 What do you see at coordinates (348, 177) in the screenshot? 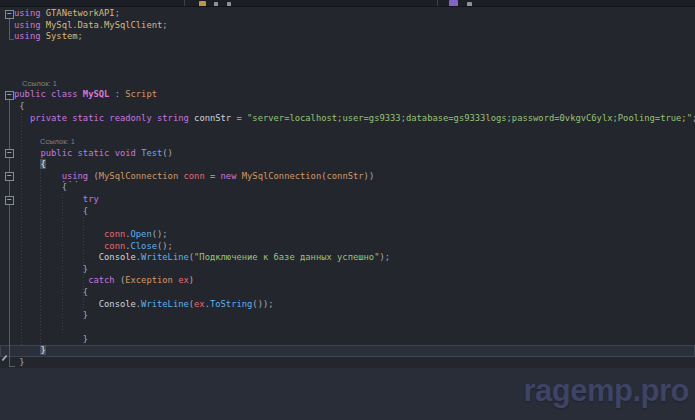
I see `code-line: using (MySqlConnection conn = new MySqlC…` at bounding box center [348, 177].